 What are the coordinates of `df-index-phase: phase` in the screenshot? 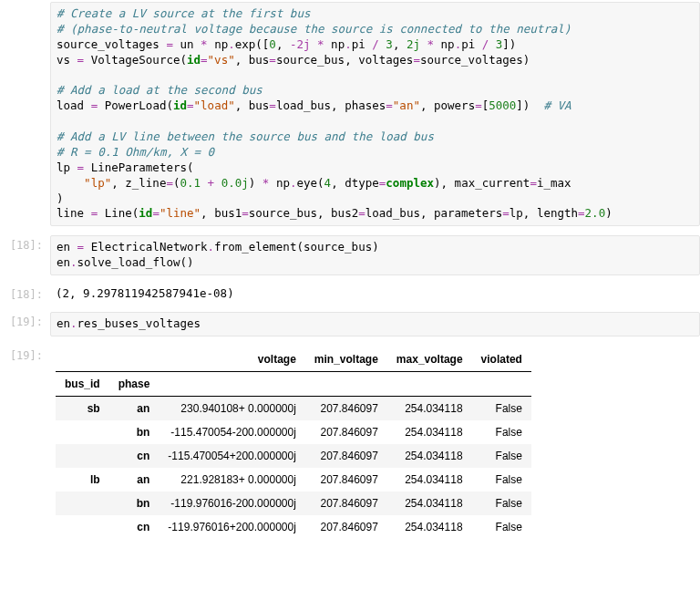 It's located at (135, 383).